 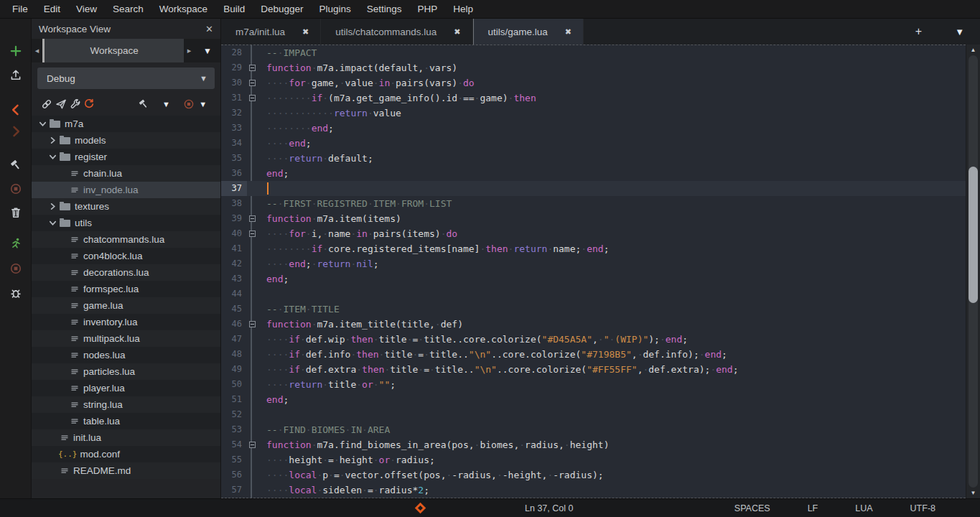 I want to click on code-line-57: 57····local·sidelen·=·radius*2;, so click(x=593, y=490).